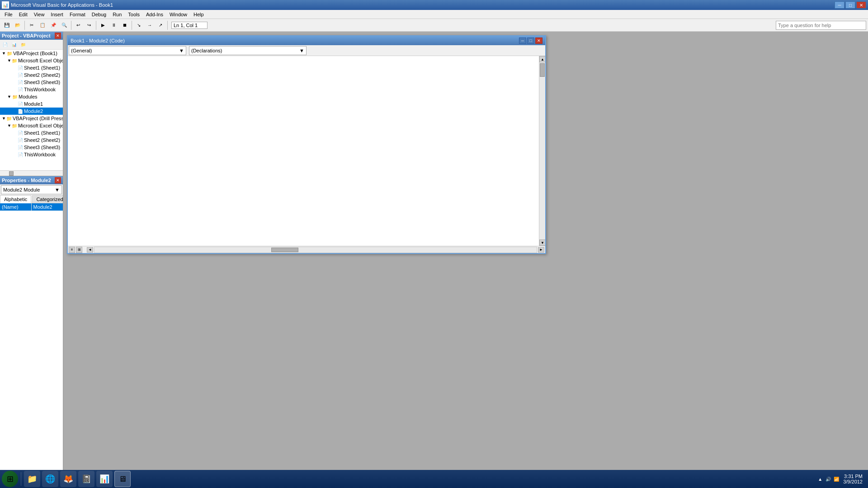 The height and width of the screenshot is (488, 868). What do you see at coordinates (32, 104) in the screenshot?
I see `tree-node: 📄Module1` at bounding box center [32, 104].